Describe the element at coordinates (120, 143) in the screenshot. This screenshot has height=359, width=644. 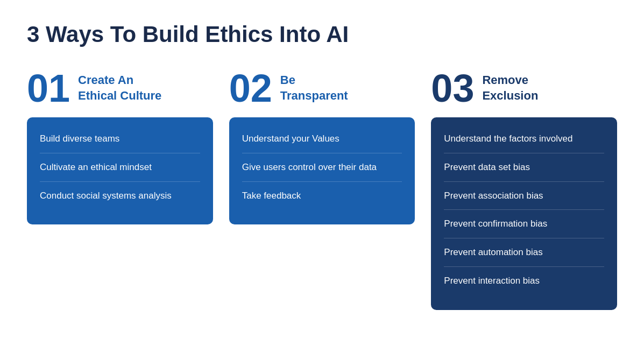
I see `list-item: Build diverse teams` at that location.